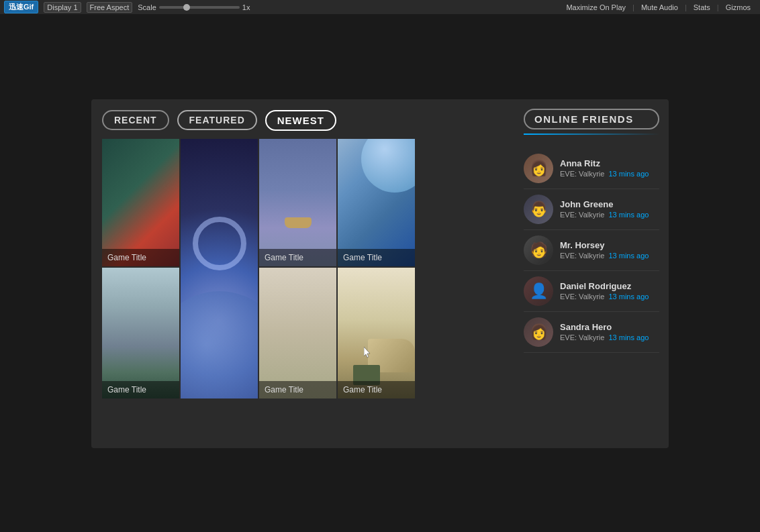 This screenshot has width=760, height=532. What do you see at coordinates (298, 203) in the screenshot?
I see `game-card-3: Game Title` at bounding box center [298, 203].